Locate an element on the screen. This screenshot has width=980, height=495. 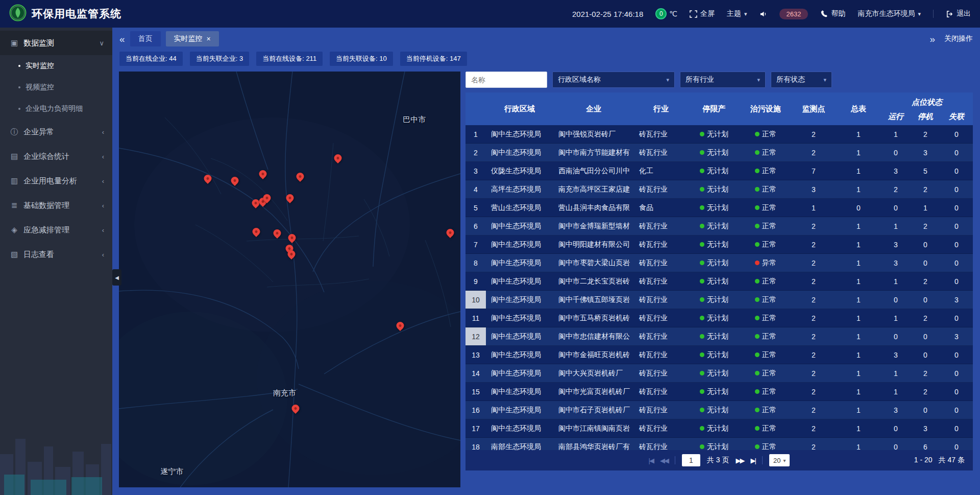
table-row: 13阆中生态环境局阆中市金福旺页岩机砖砖瓦行业无计划正常21300 is located at coordinates (719, 355).